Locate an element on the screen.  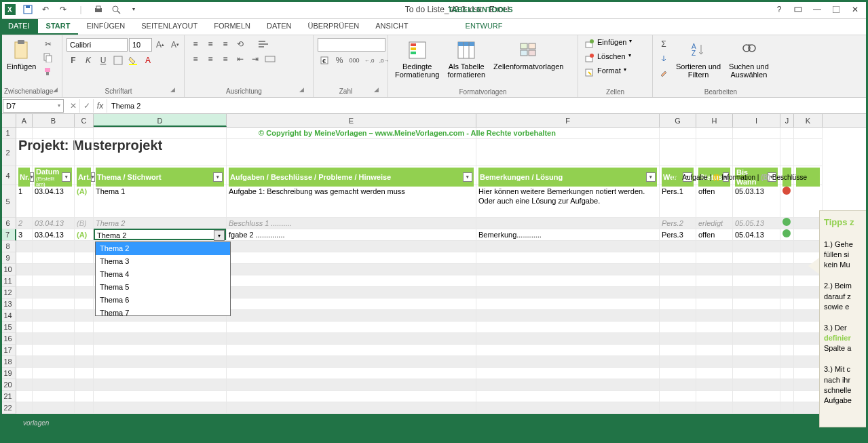
row-header: 13 is located at coordinates (8, 304).